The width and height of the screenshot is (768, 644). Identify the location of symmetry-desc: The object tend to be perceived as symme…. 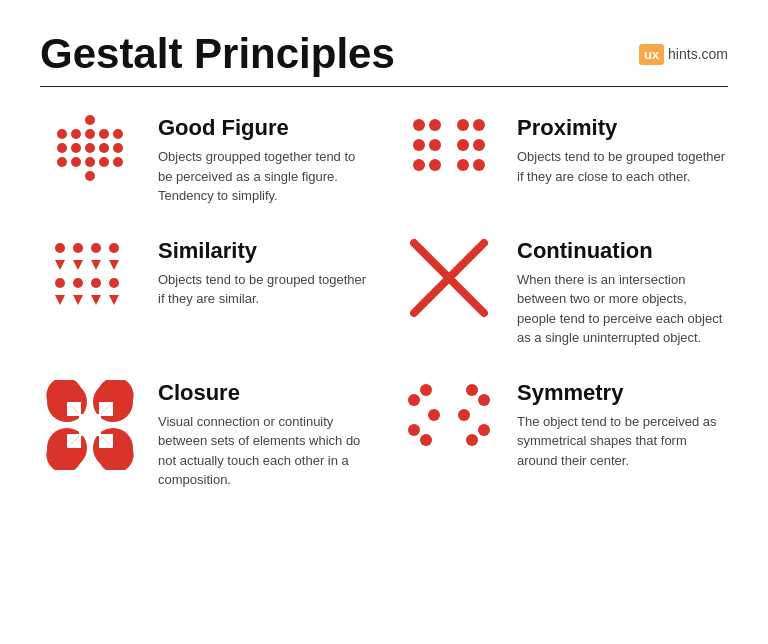
(622, 442).